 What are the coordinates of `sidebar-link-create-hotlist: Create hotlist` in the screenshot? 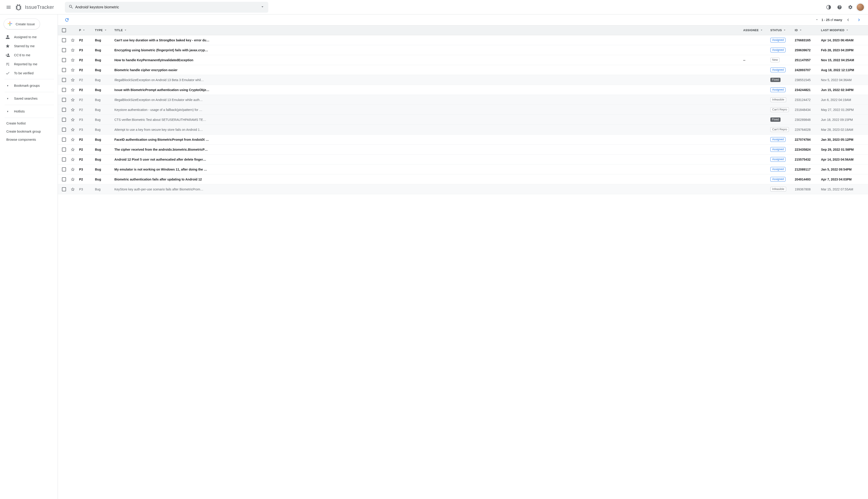 It's located at (29, 123).